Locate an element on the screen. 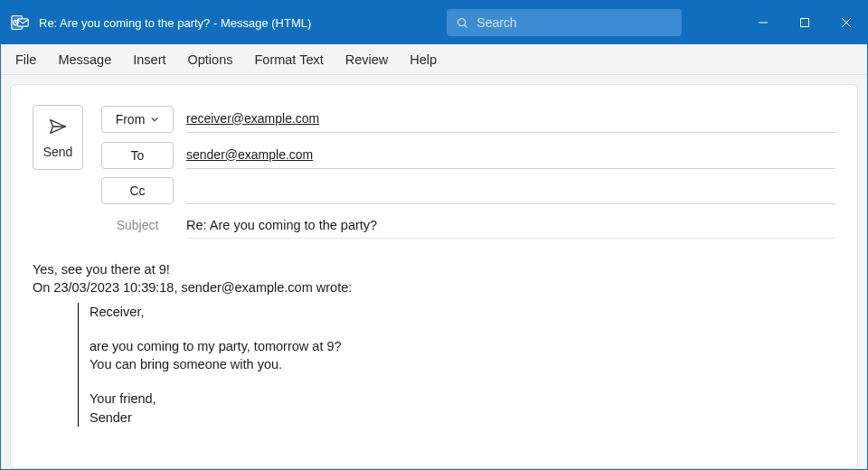  menu-help: Help is located at coordinates (423, 60).